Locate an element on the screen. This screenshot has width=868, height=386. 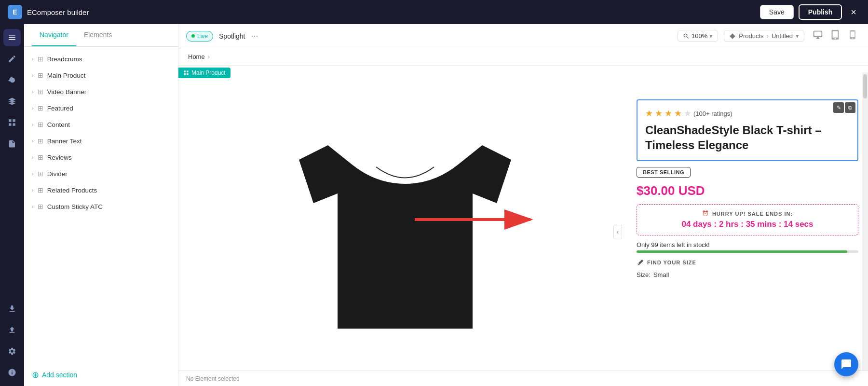
live-badge: Live is located at coordinates (200, 36).